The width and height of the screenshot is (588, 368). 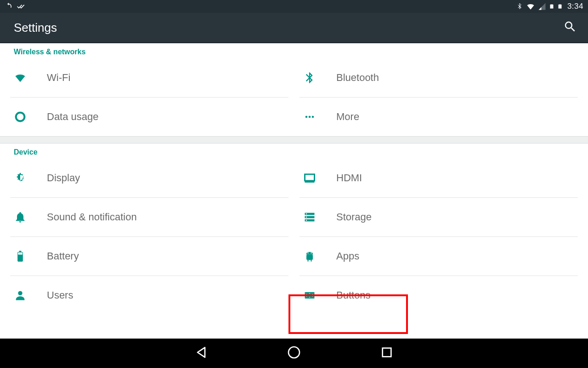 What do you see at coordinates (439, 217) in the screenshot?
I see `settings-item-storage: Storage` at bounding box center [439, 217].